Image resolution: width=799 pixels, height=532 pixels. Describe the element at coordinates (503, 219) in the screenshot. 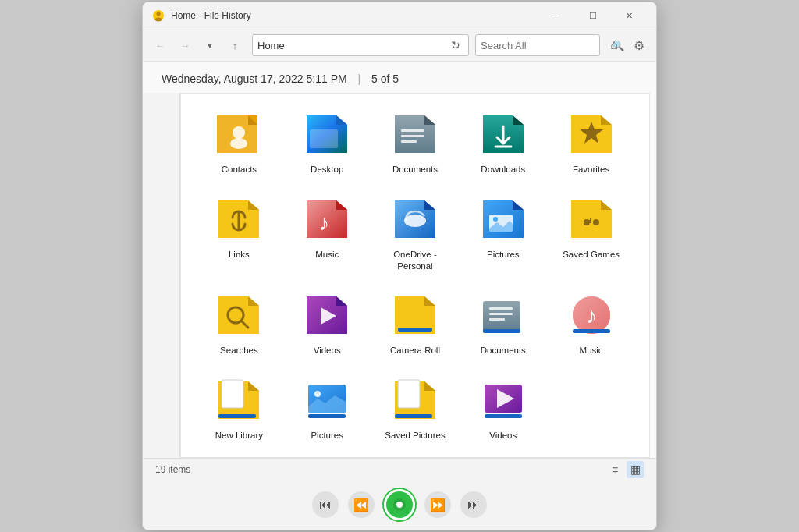

I see `pictures-icon` at that location.